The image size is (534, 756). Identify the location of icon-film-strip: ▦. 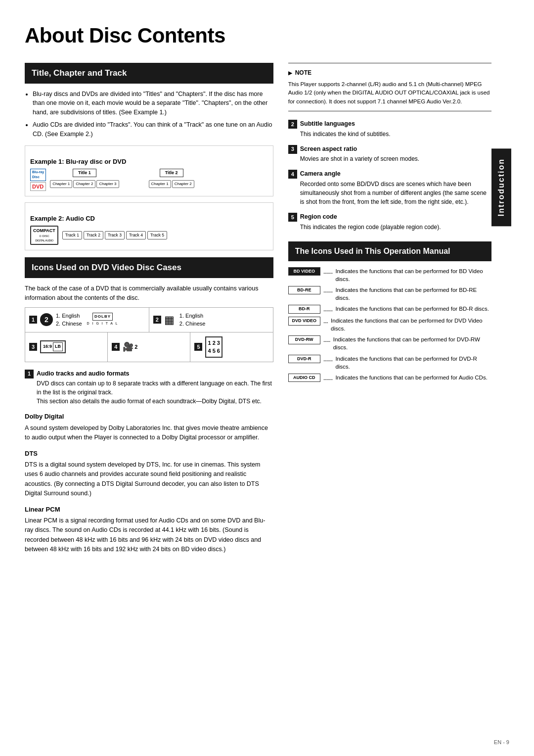
(169, 320).